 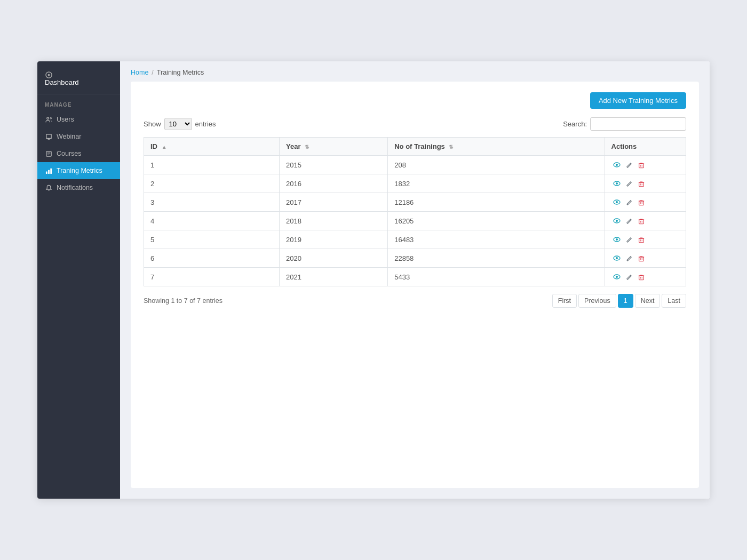 I want to click on col-actions-label: Actions, so click(x=624, y=146).